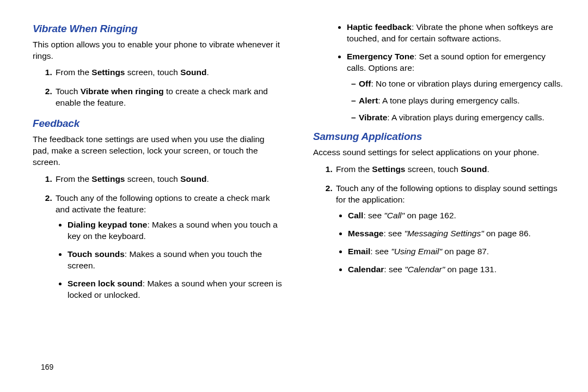  I want to click on section-intro-feedback: The feedback tone settings are used when…, so click(158, 151).